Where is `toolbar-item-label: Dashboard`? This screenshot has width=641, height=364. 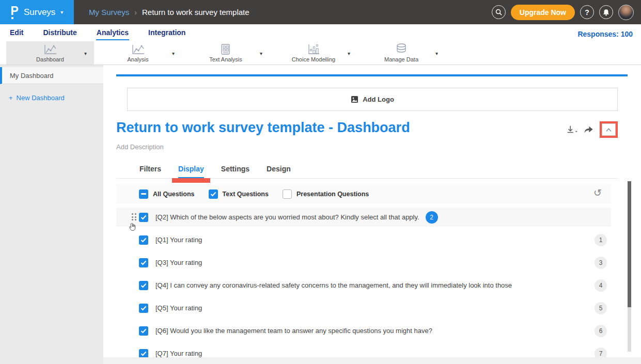
toolbar-item-label: Dashboard is located at coordinates (50, 59).